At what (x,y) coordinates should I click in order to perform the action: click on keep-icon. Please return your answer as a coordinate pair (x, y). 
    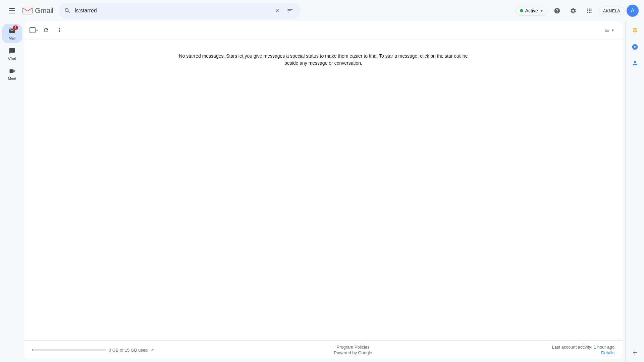
    Looking at the image, I should click on (635, 31).